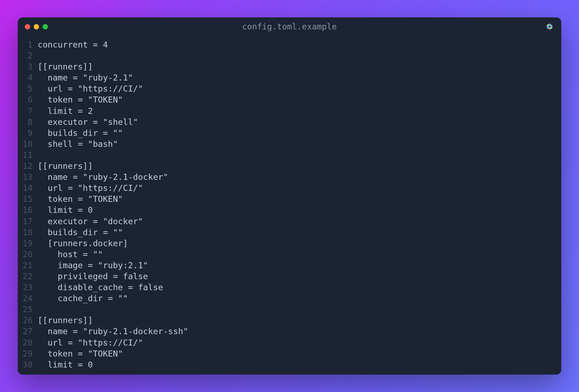 This screenshot has width=579, height=392. Describe the element at coordinates (290, 56) in the screenshot. I see `code-line: 2` at that location.